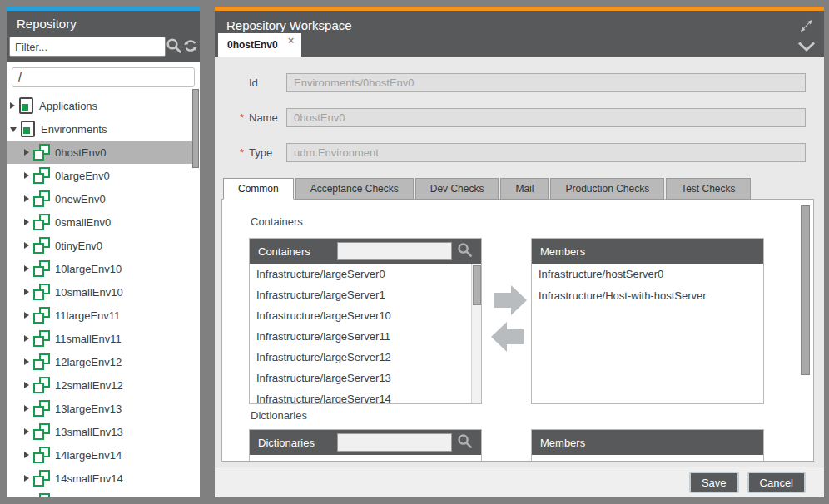 The image size is (829, 504). Describe the element at coordinates (28, 129) in the screenshot. I see `directory-icon` at that location.